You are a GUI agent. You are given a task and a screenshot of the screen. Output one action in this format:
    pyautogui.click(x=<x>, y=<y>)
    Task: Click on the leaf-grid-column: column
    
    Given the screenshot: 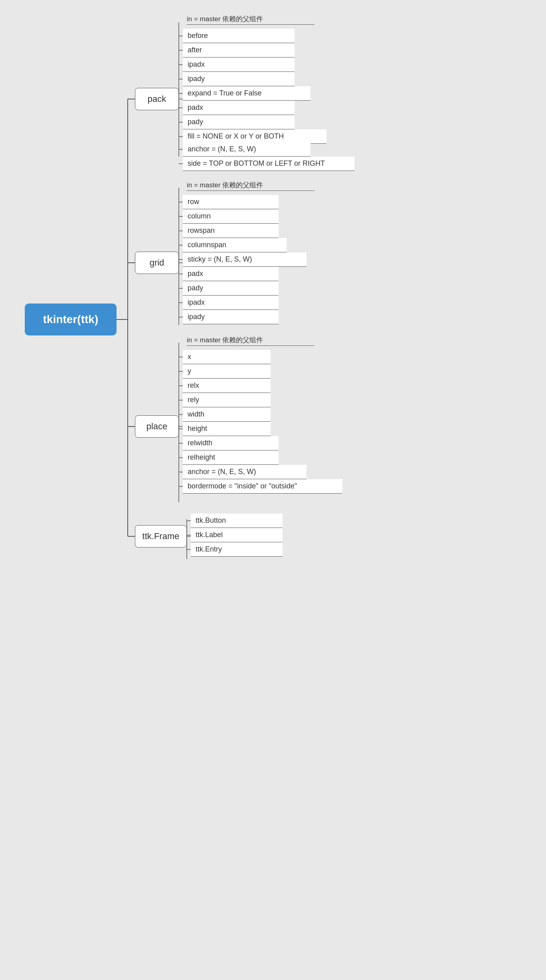 What is the action you would take?
    pyautogui.click(x=231, y=216)
    